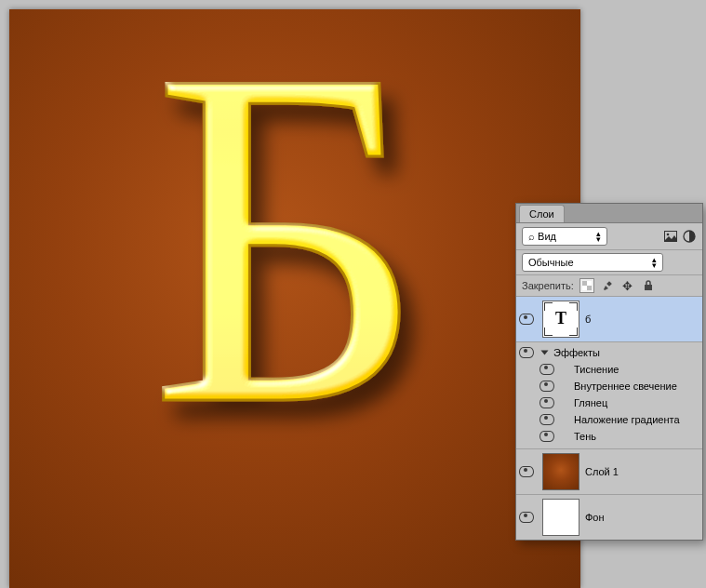 The height and width of the screenshot is (588, 706). I want to click on layer-filter-select: ⌕ Вид ▴▾, so click(565, 236).